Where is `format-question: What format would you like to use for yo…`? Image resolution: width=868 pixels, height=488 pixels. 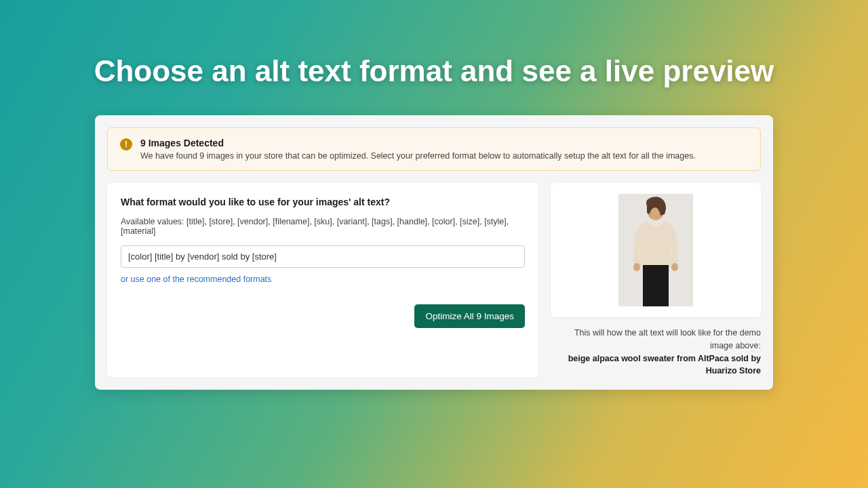 format-question: What format would you like to use for yo… is located at coordinates (323, 202).